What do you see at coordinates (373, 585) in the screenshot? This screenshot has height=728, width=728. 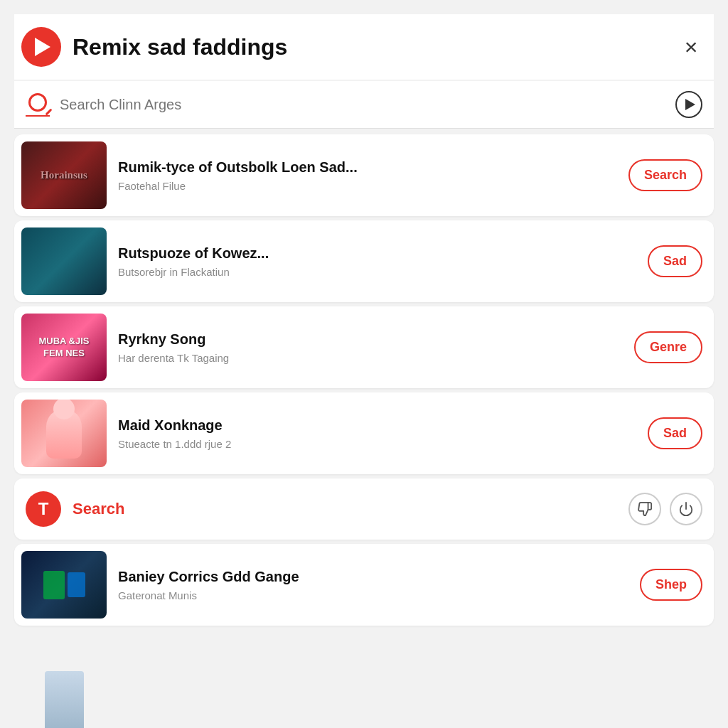 I see `item-info: Baniey Corrics Gdd Gange Gateronat Munis` at bounding box center [373, 585].